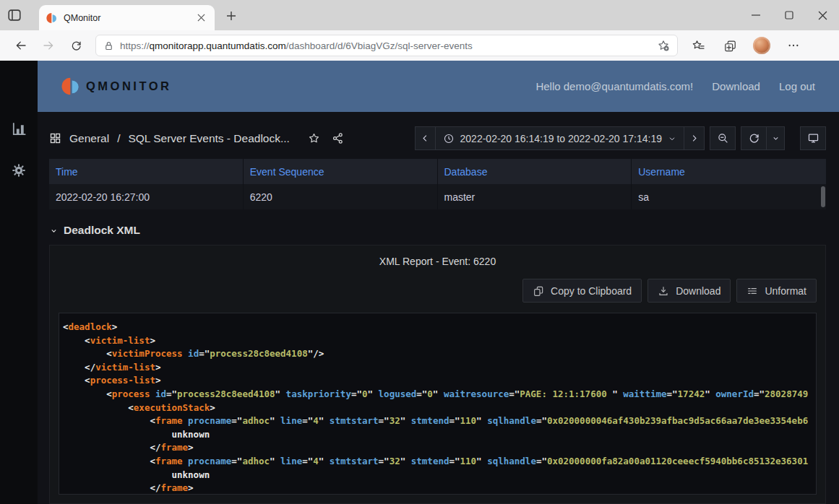 Image resolution: width=839 pixels, height=504 pixels. I want to click on window-controls, so click(789, 15).